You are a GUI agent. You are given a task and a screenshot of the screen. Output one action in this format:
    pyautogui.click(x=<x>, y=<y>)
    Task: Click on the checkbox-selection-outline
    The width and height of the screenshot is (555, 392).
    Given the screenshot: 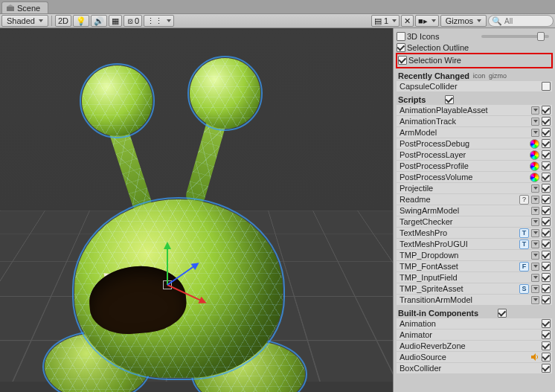 What is the action you would take?
    pyautogui.click(x=401, y=48)
    